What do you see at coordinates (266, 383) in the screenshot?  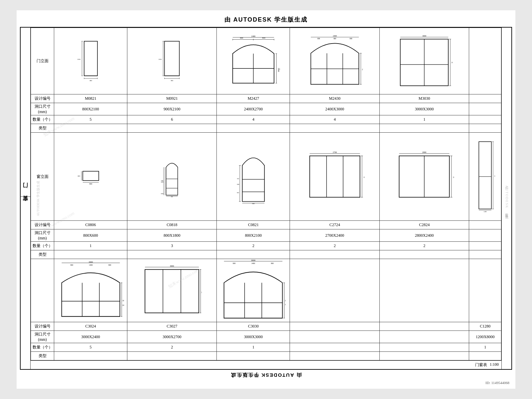 I see `id-badge: ID: 1149544068` at bounding box center [266, 383].